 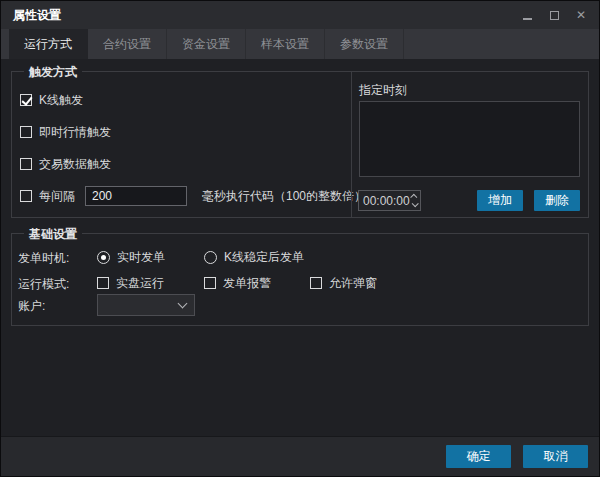 What do you see at coordinates (53, 234) in the screenshot?
I see `basic-group-title: 基础设置` at bounding box center [53, 234].